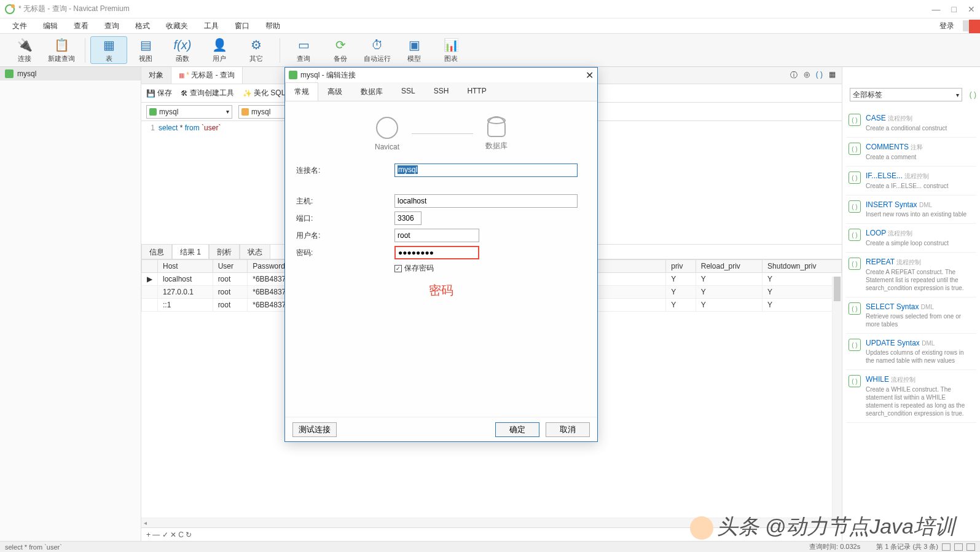 Image resolution: width=980 pixels, height=552 pixels. I want to click on database-combo: mysql, so click(263, 112).